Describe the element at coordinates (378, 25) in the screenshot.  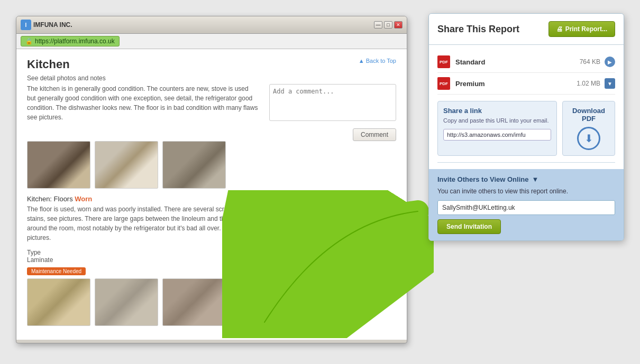
I see `minimize-button: —` at that location.